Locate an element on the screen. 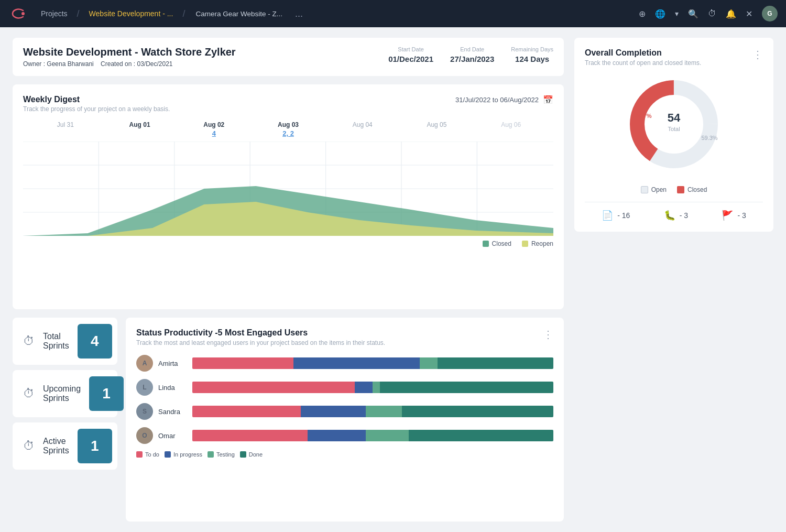  chart-date-aug03: Aug 03 2, 2 is located at coordinates (288, 129).